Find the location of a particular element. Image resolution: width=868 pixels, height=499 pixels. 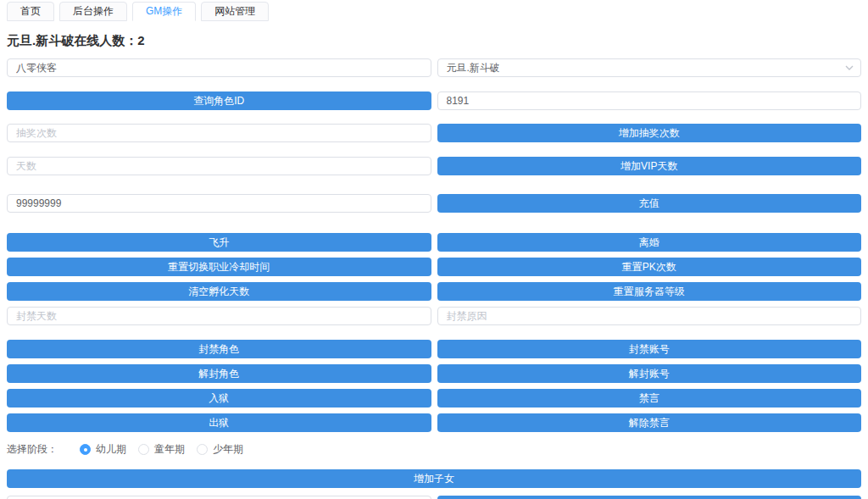

row-hatch-serverlevel: 清空孵化天数 重置服务器等级 is located at coordinates (434, 291).